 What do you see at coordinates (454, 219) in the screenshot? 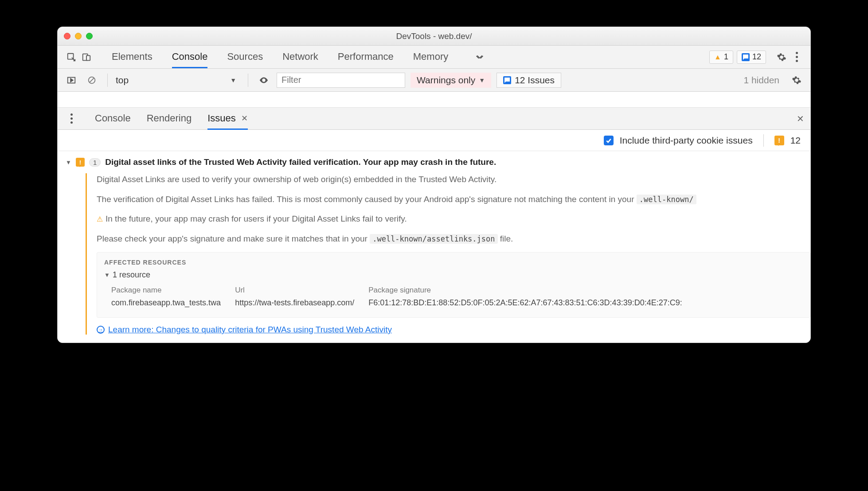
I see `issue-warning-paragraph: ⚠In the future, your app may crash for u…` at bounding box center [454, 219].